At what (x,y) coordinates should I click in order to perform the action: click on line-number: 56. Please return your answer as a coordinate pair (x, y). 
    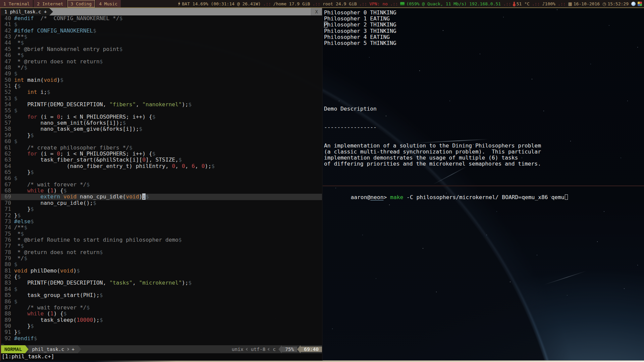
    Looking at the image, I should click on (6, 117).